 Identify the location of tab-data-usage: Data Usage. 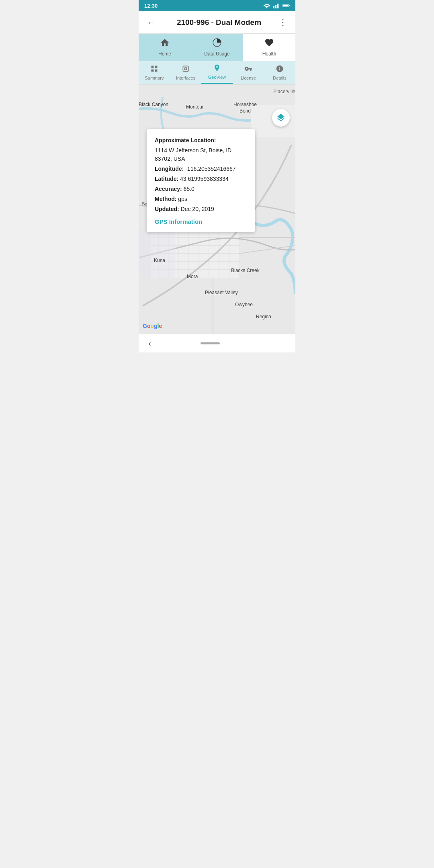
(217, 47).